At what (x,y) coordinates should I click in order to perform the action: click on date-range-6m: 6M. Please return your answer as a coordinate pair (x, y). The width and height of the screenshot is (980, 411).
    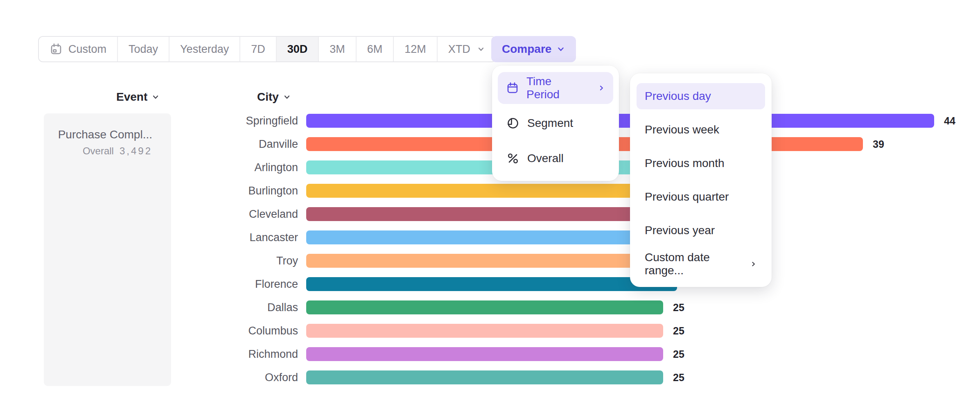
    Looking at the image, I should click on (375, 49).